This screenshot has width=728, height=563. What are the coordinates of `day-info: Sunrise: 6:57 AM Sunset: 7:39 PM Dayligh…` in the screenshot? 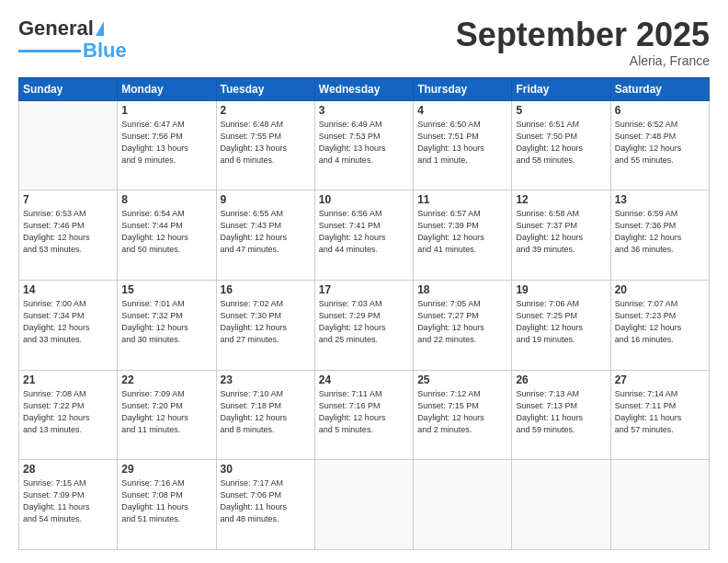 It's located at (462, 232).